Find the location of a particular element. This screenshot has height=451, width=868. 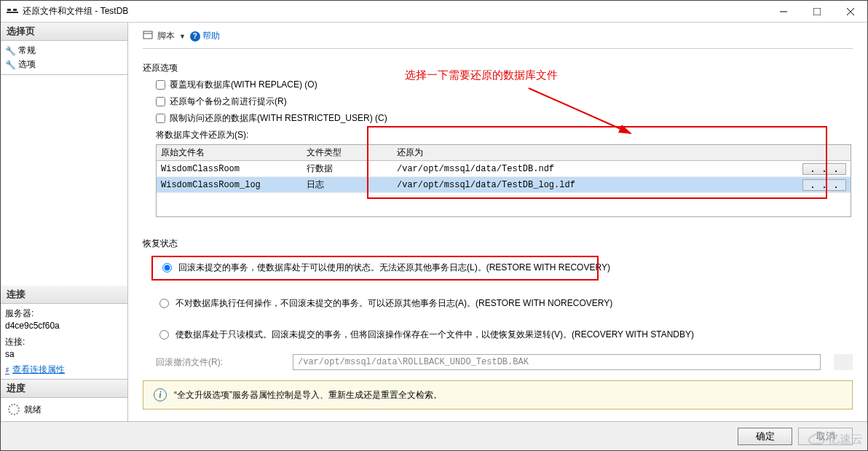

dropdown-icon: ▼ is located at coordinates (182, 36).